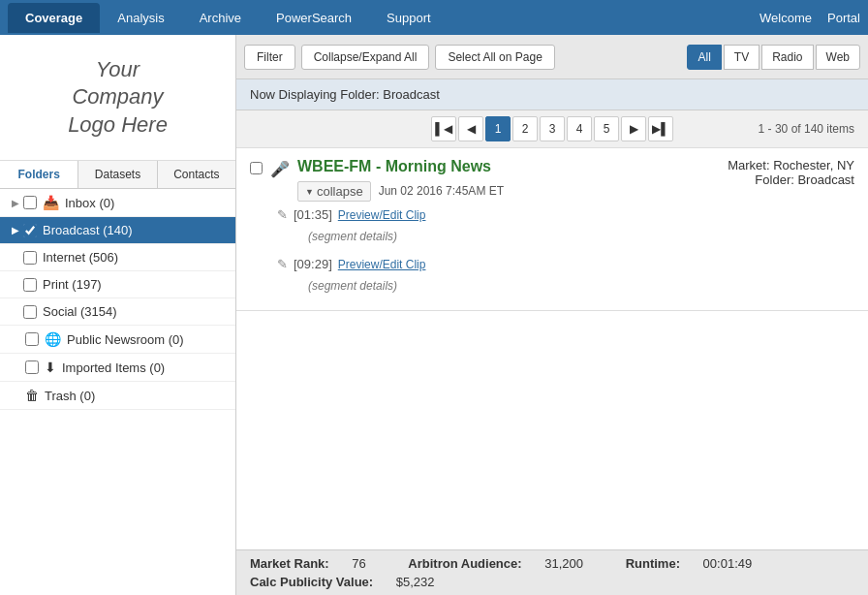 The width and height of the screenshot is (868, 595). What do you see at coordinates (16, 231) in the screenshot?
I see `collapse-arrow-broadcast: ▶` at bounding box center [16, 231].